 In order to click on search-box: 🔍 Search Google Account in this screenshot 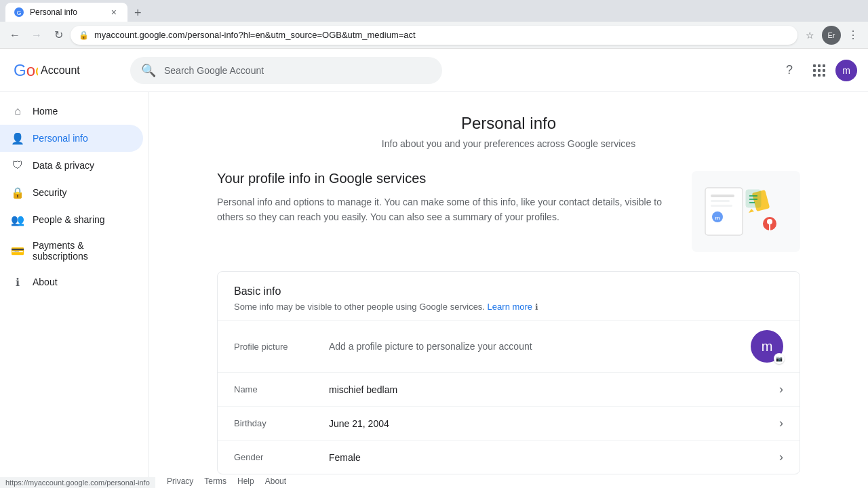, I will do `click(286, 70)`.